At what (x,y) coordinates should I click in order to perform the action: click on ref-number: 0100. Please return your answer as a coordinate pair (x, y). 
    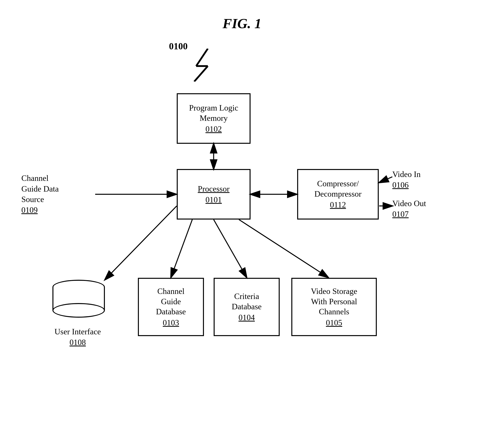
    Looking at the image, I should click on (178, 46).